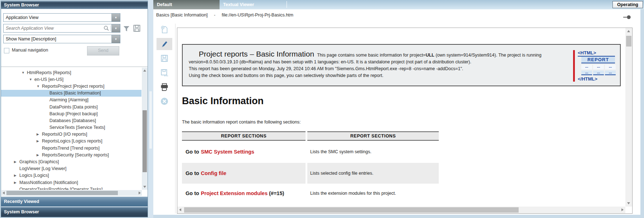  Describe the element at coordinates (71, 114) in the screenshot. I see `tree-item: Backup [Project backup]` at that location.